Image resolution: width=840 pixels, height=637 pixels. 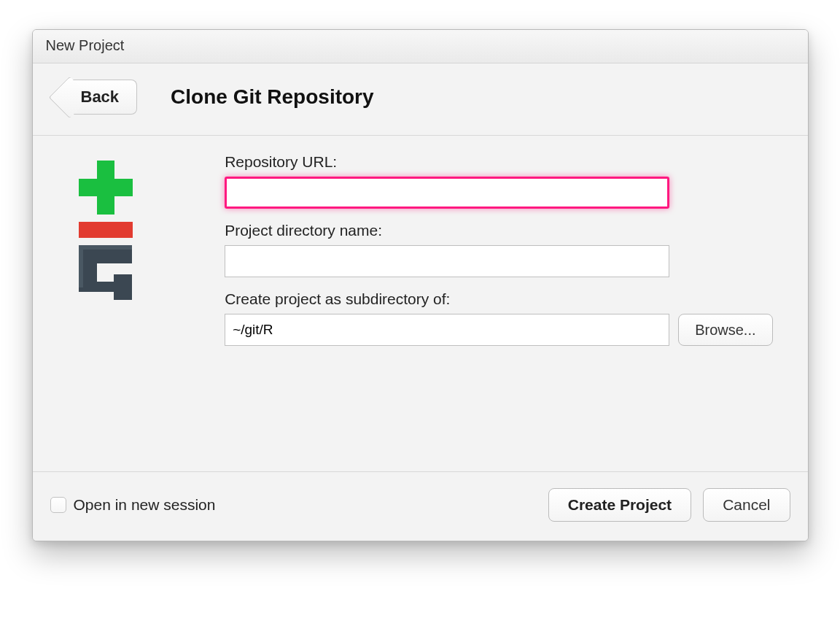 What do you see at coordinates (144, 505) in the screenshot?
I see `open-new-session-label: Open in new session` at bounding box center [144, 505].